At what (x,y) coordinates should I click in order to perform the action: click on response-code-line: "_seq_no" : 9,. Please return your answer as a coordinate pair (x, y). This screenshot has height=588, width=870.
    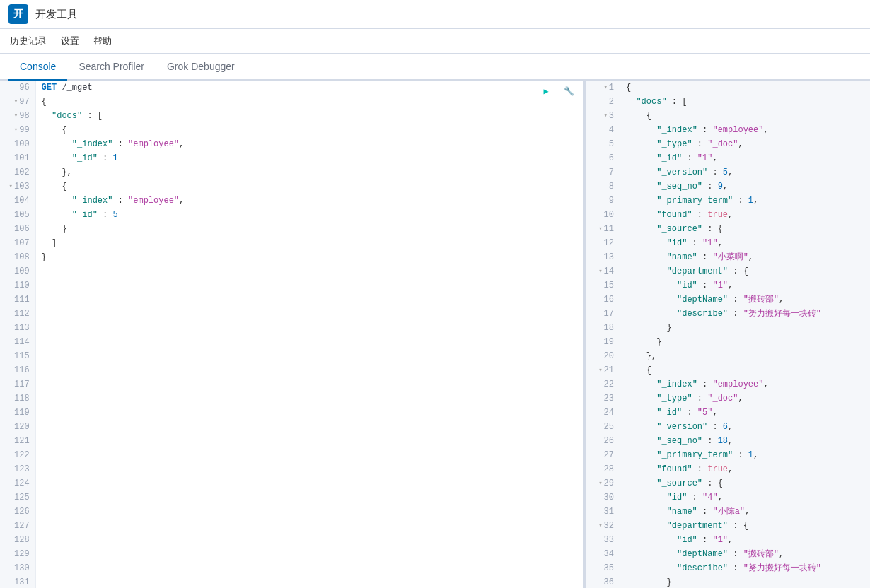
    Looking at the image, I should click on (746, 187).